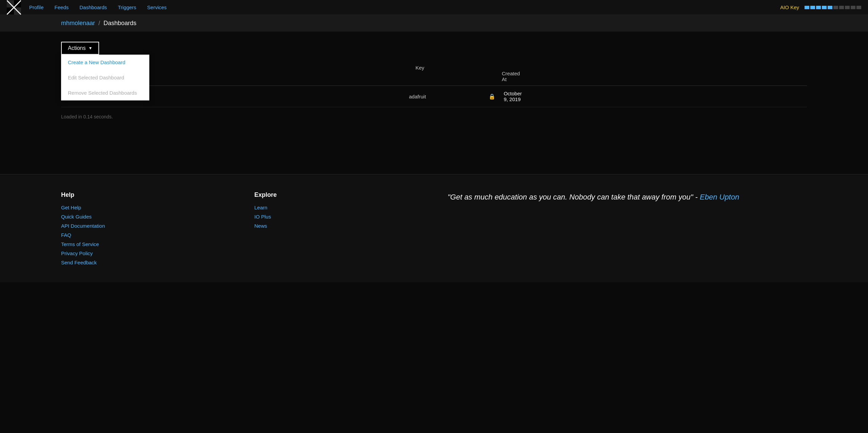 This screenshot has width=868, height=433. What do you see at coordinates (151, 226) in the screenshot?
I see `footer-link-api-docs: API Documentation` at bounding box center [151, 226].